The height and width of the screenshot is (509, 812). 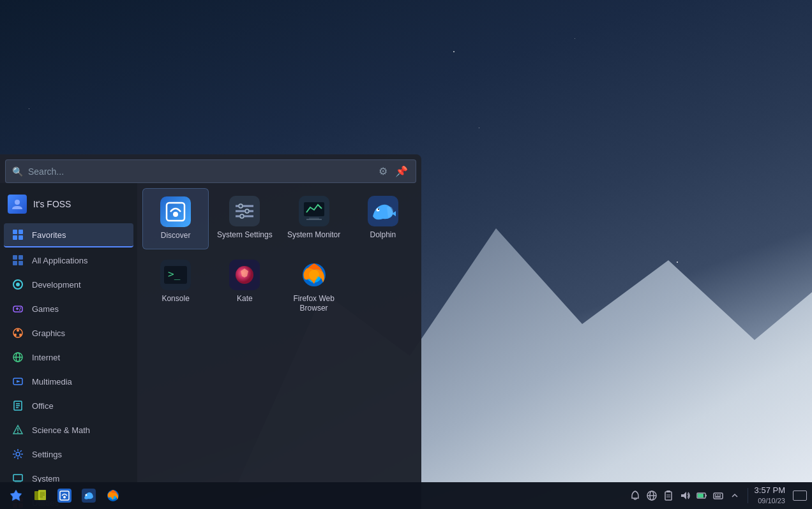 I want to click on system-settings-app-label: System Settings, so click(x=245, y=235).